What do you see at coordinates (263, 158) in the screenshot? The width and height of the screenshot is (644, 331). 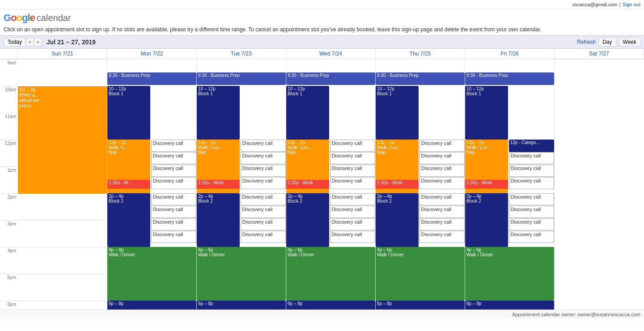 I see `tue-disc-2: Discovery call` at bounding box center [263, 158].